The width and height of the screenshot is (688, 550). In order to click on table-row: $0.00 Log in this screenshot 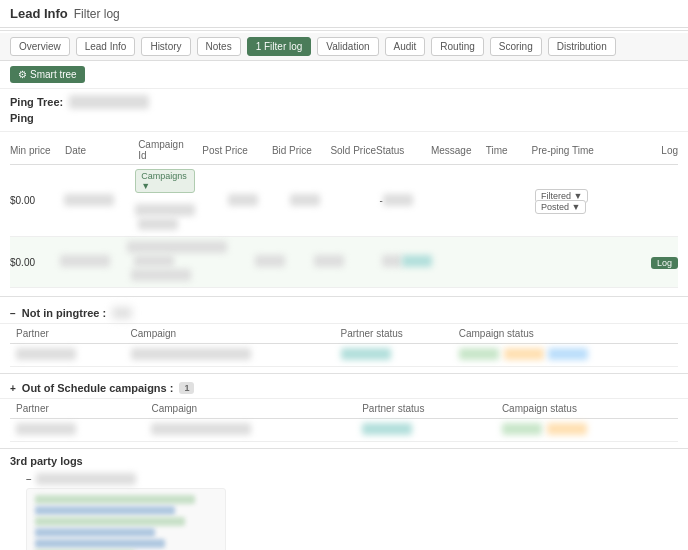, I will do `click(344, 262)`.